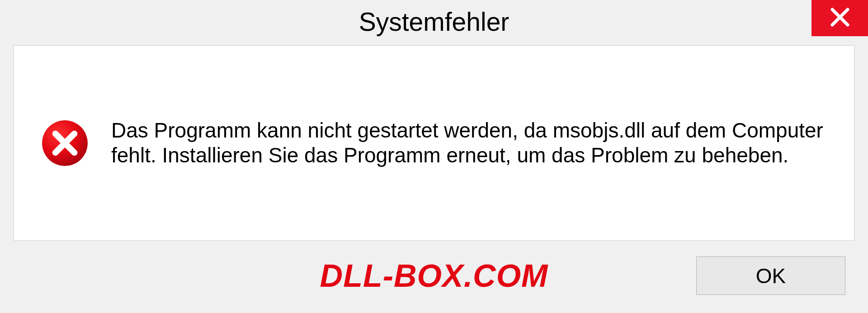 This screenshot has height=313, width=868. Describe the element at coordinates (840, 18) in the screenshot. I see `close-icon` at that location.